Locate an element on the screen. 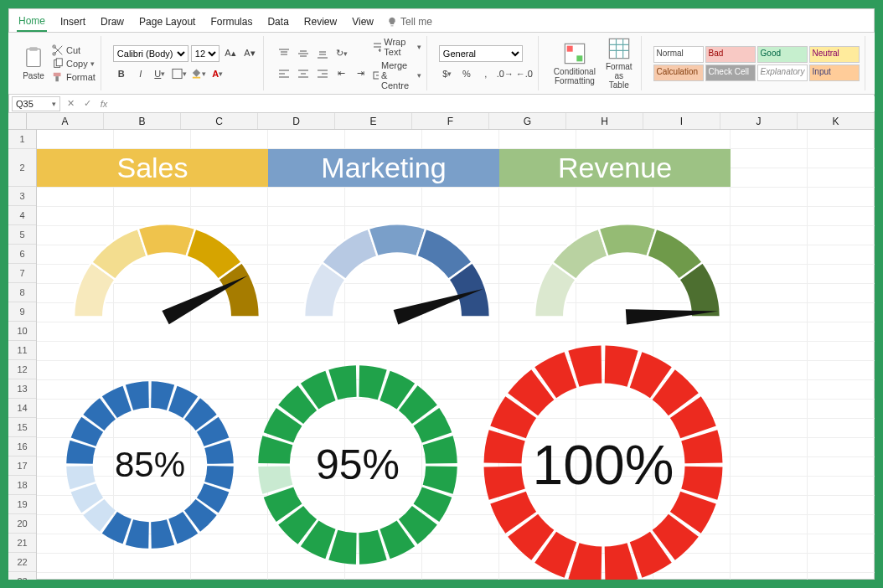 The image size is (883, 588). row-7: 7 is located at coordinates (22, 273).